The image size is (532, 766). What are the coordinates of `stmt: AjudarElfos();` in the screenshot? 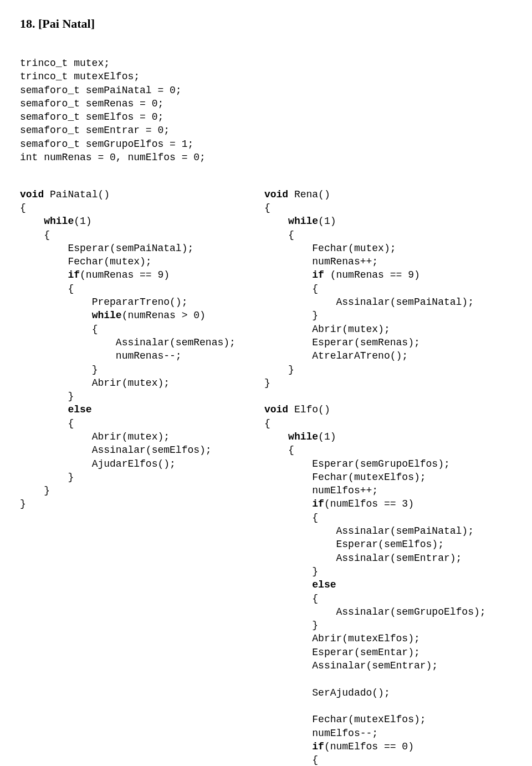 It's located at (134, 464).